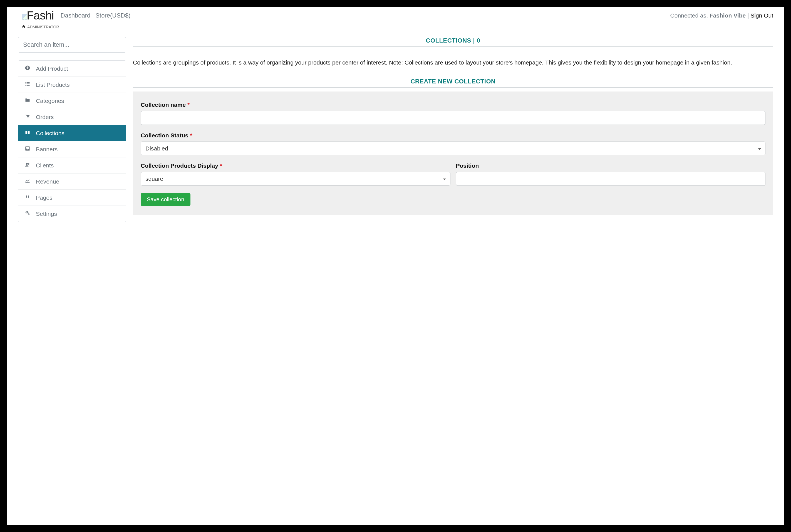 This screenshot has height=532, width=791. What do you see at coordinates (72, 85) in the screenshot?
I see `sidebar-item-list-products: List Products` at bounding box center [72, 85].